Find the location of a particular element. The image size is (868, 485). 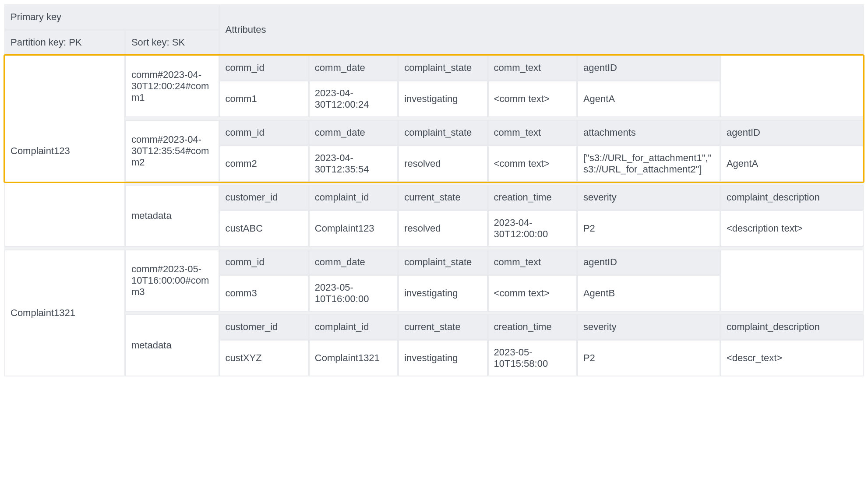

table-row: Complaint1321 comm#2023-05-10T16:00:00#c… is located at coordinates (434, 262).